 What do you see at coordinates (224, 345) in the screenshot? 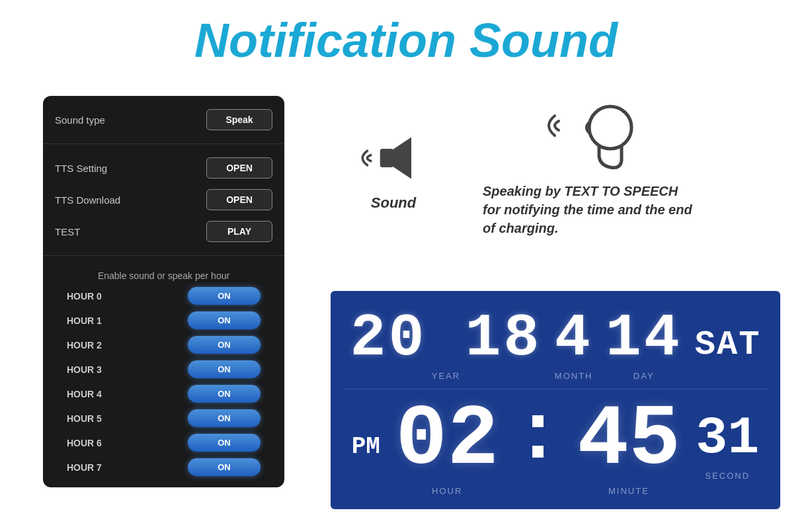
I see `hour-2-toggle: ON` at bounding box center [224, 345].